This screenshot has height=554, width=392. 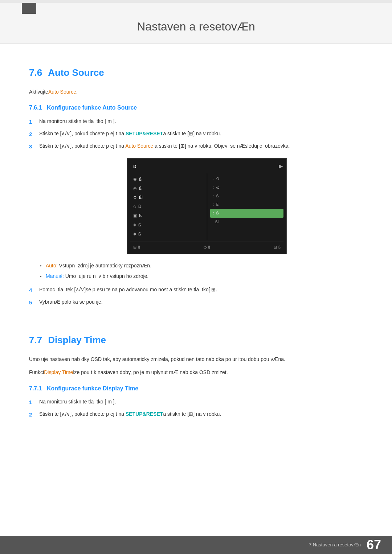 What do you see at coordinates (168, 189) in the screenshot?
I see `osd-left-item-2: ◎ ß` at bounding box center [168, 189].